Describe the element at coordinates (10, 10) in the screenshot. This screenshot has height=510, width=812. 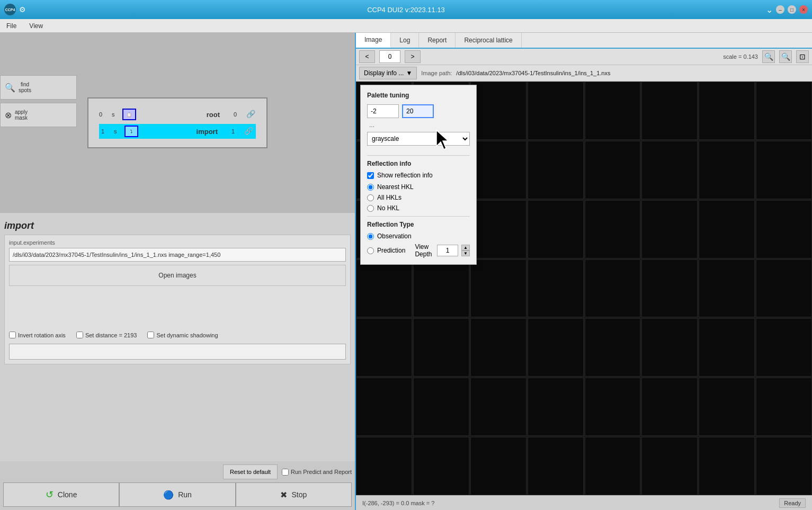
I see `logo-circle: CCP4` at that location.